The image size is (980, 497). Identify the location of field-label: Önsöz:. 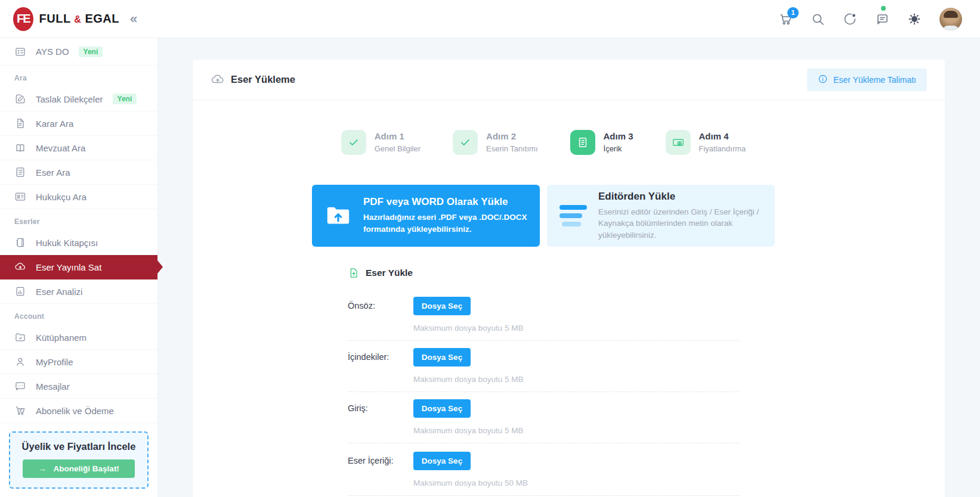
(381, 315).